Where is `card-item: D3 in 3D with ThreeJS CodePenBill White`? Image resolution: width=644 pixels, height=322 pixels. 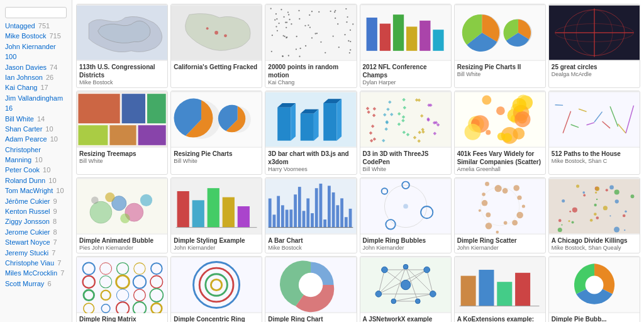 card-item: D3 in 3D with ThreeJS CodePenBill White is located at coordinates (406, 133).